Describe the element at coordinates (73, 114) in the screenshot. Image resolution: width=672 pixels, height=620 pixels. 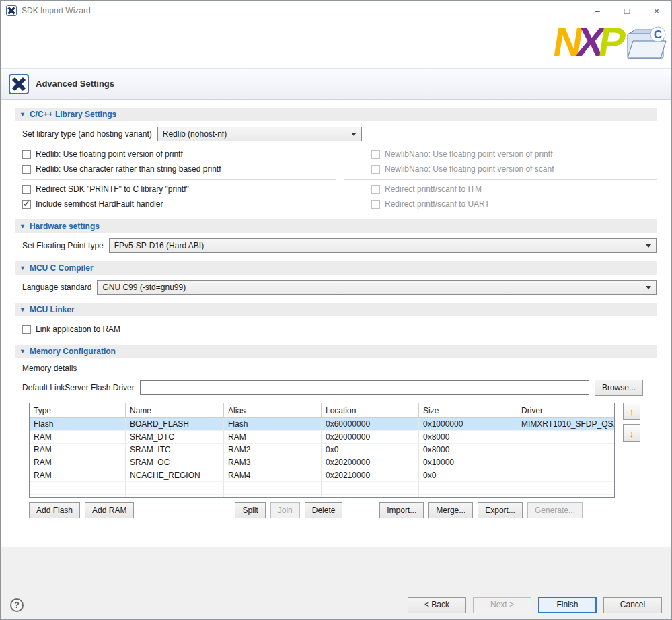
I see `section-title: C/C++ Library Settings` at that location.